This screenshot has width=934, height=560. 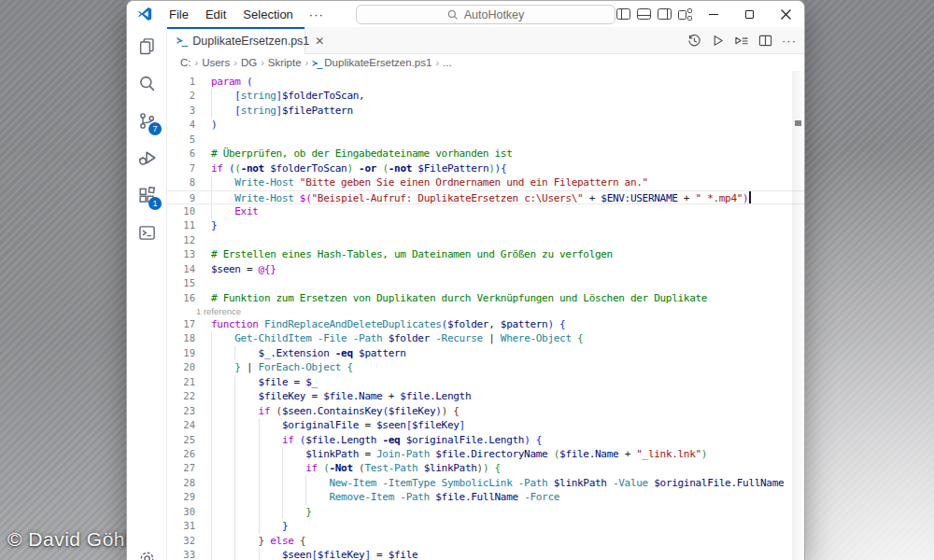 I want to click on line-number: 16, so click(x=186, y=299).